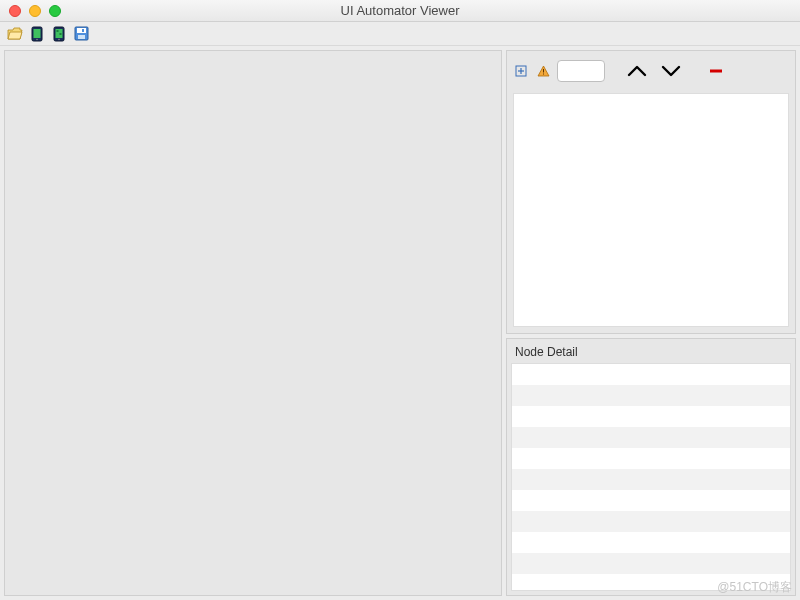 Image resolution: width=800 pixels, height=600 pixels. What do you see at coordinates (543, 71) in the screenshot?
I see `toggle-naf-icon` at bounding box center [543, 71].